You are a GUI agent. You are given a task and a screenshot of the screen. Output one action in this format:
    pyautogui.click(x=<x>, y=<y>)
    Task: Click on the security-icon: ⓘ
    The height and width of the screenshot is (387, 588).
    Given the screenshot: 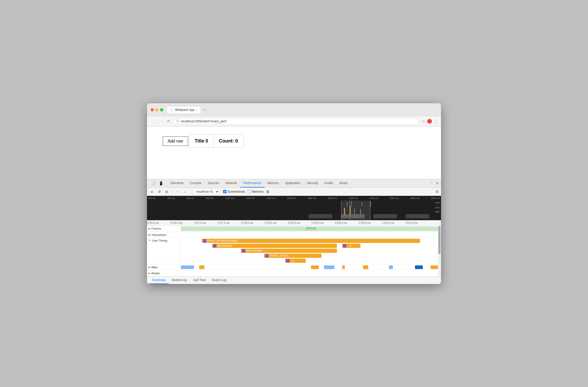 What is the action you would take?
    pyautogui.click(x=178, y=121)
    